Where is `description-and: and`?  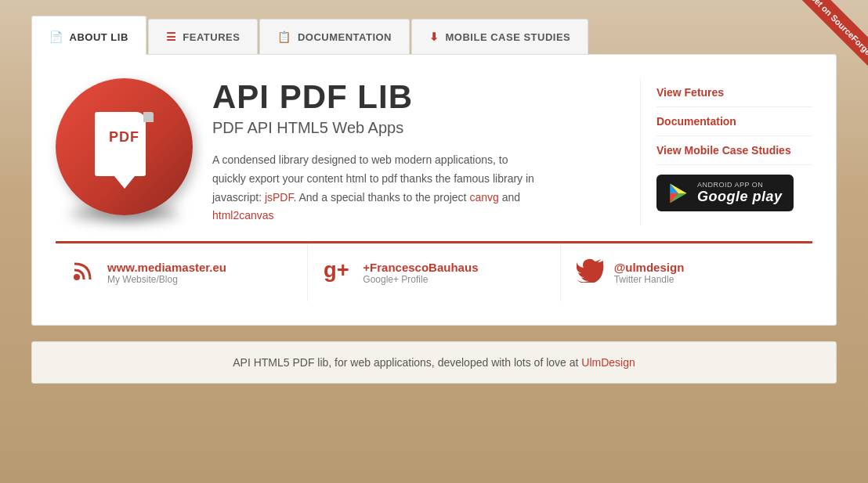 description-and: and is located at coordinates (509, 197).